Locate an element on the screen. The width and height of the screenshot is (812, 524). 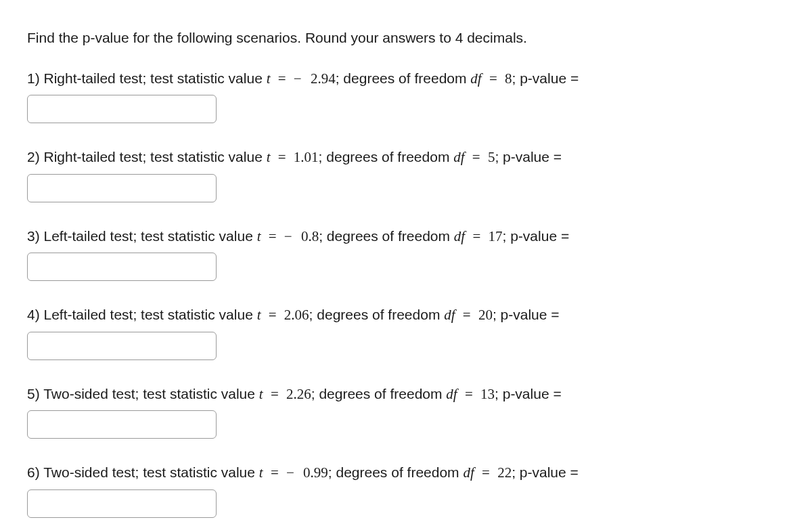
t-value: 2.94 is located at coordinates (323, 79).